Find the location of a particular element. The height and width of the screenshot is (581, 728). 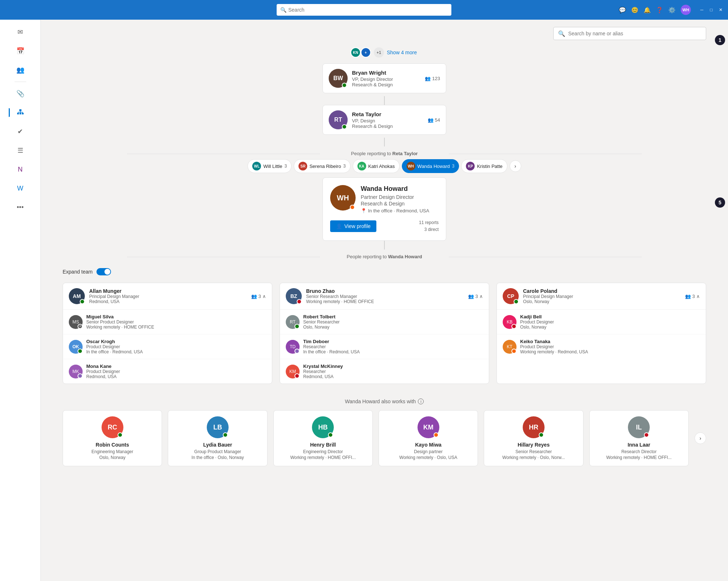

title-bar-search-input is located at coordinates (364, 10).